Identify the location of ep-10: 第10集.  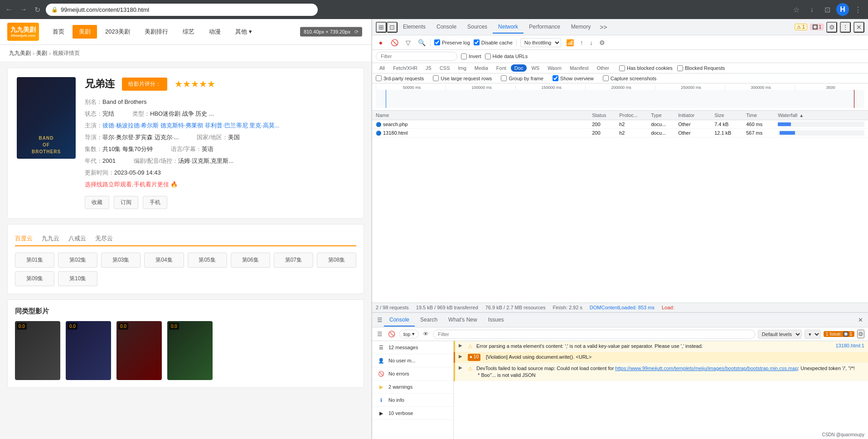
(78, 278).